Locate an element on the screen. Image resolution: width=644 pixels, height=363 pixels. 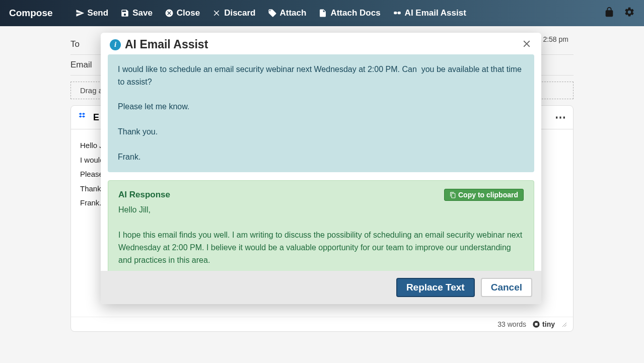
attach-docs-button: Attach Docs is located at coordinates (349, 13).